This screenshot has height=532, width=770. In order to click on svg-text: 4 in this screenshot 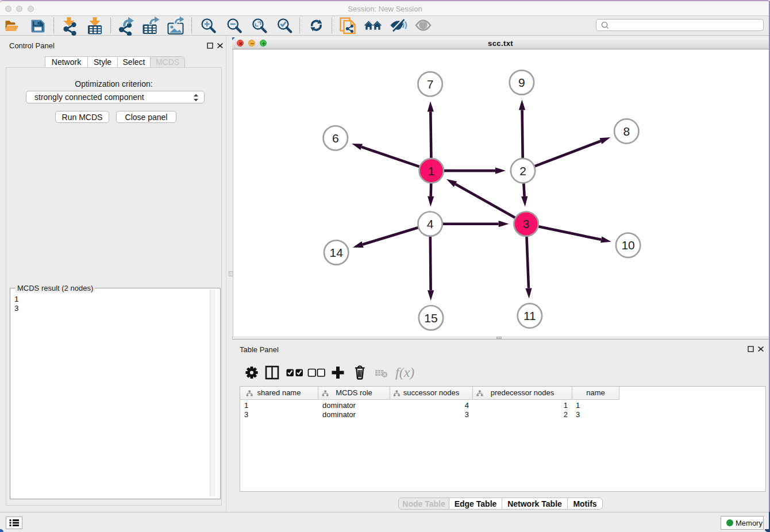, I will do `click(430, 224)`.